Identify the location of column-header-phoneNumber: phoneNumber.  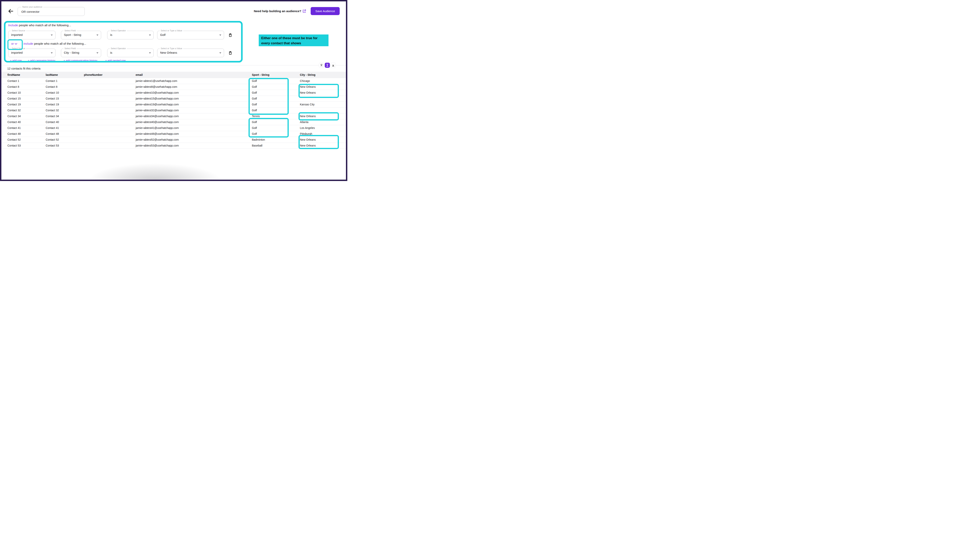
(93, 75).